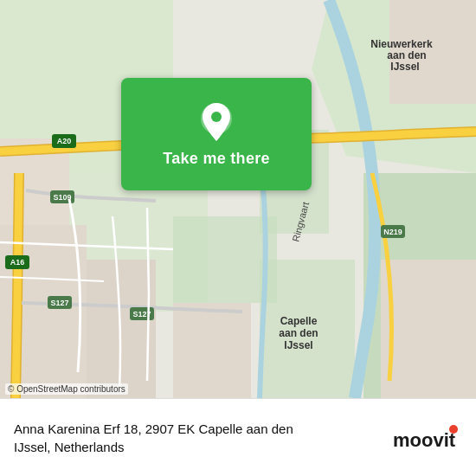 Image resolution: width=476 pixels, height=476 pixels. Describe the element at coordinates (299, 321) in the screenshot. I see `svg-text: Capelle` at that location.